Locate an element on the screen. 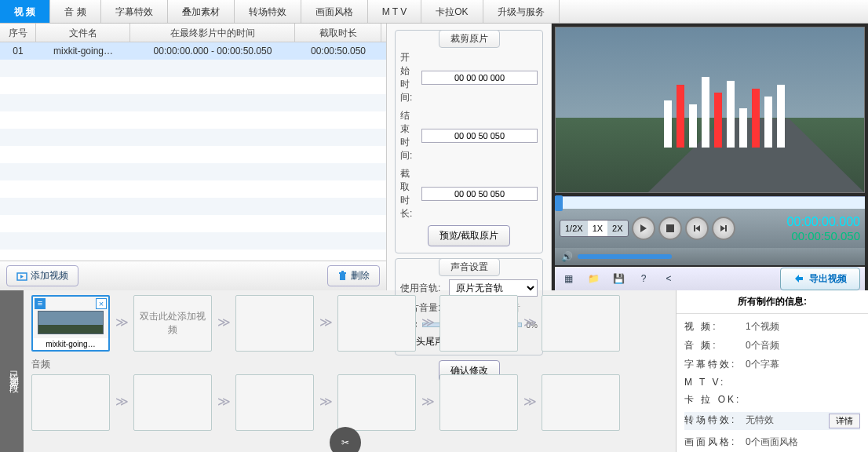 The image size is (868, 452). tab-6: M T V is located at coordinates (396, 11).